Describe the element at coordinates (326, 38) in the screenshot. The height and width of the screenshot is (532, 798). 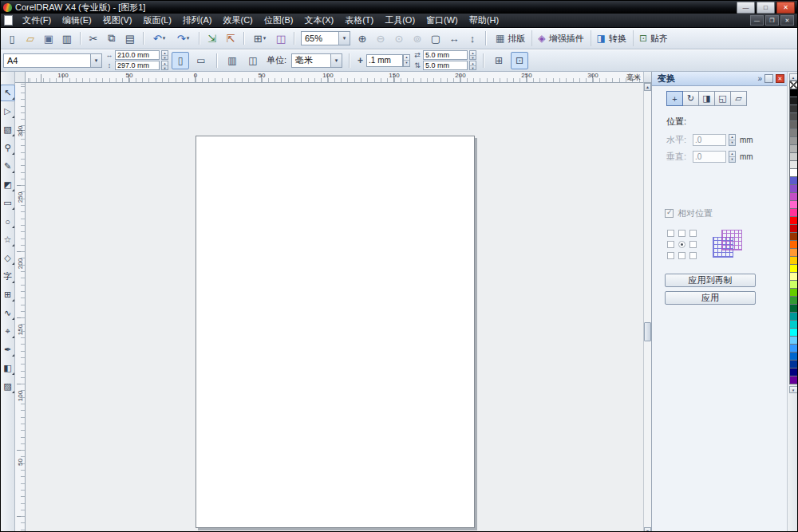
I see `zoom-level-select: 65% ▾` at that location.